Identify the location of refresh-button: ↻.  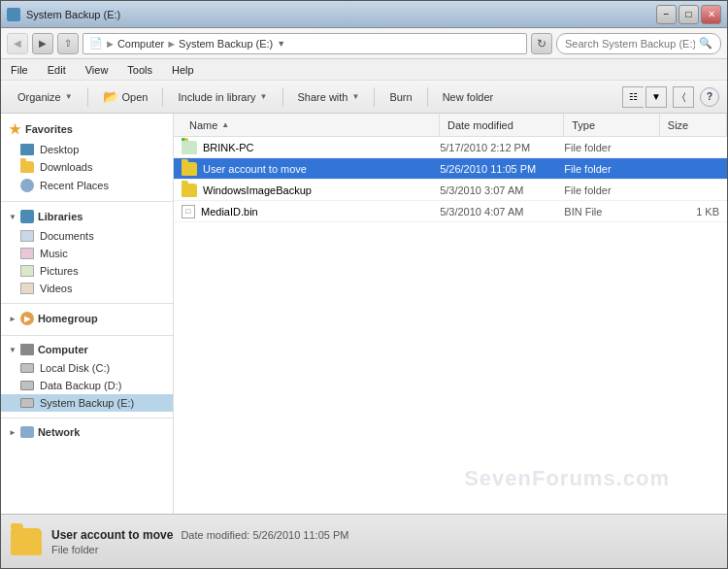
(542, 44).